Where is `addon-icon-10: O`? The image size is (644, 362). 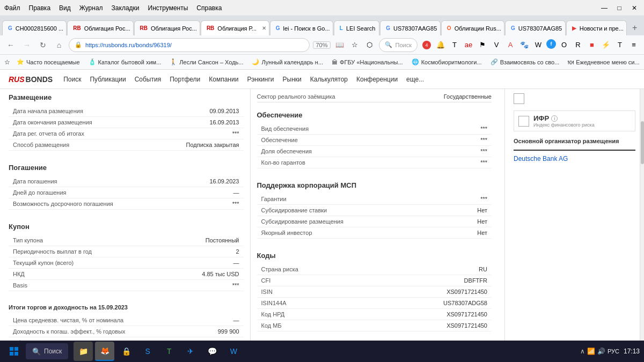 addon-icon-10: O is located at coordinates (564, 45).